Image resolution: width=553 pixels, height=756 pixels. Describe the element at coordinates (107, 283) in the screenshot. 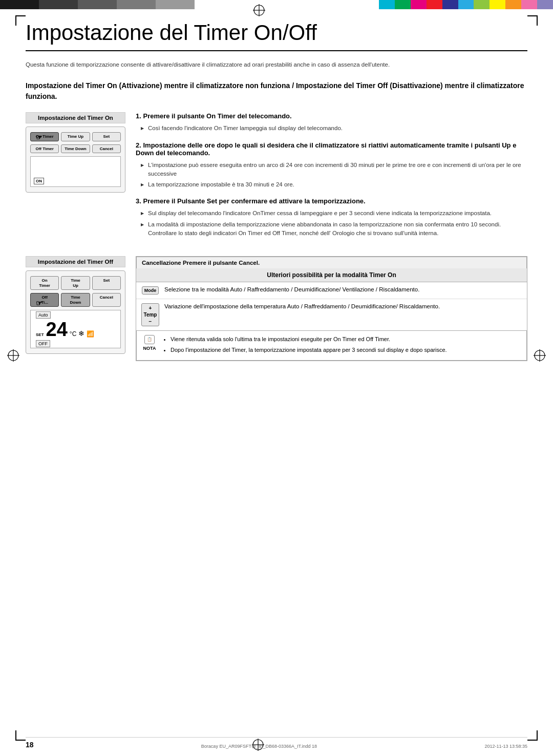

I see `off-btn-set: Set` at that location.